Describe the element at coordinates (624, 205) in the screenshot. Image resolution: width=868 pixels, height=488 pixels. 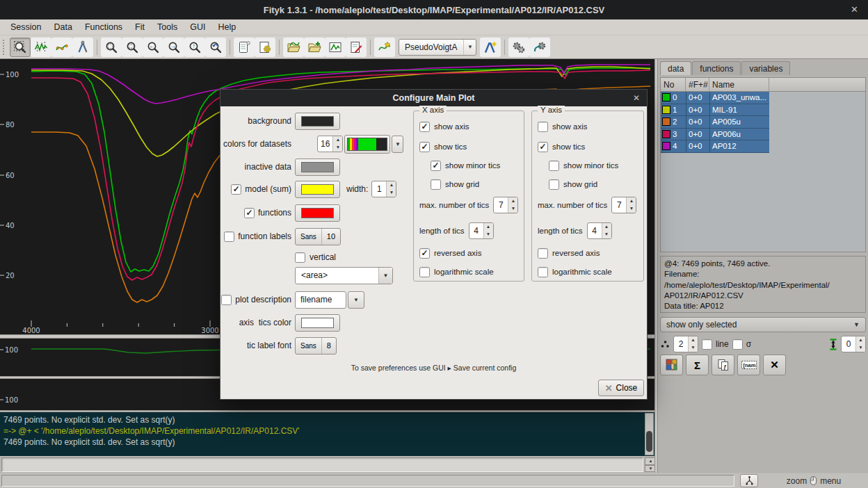
I see `y-axis-spinner: 7▲▼` at that location.